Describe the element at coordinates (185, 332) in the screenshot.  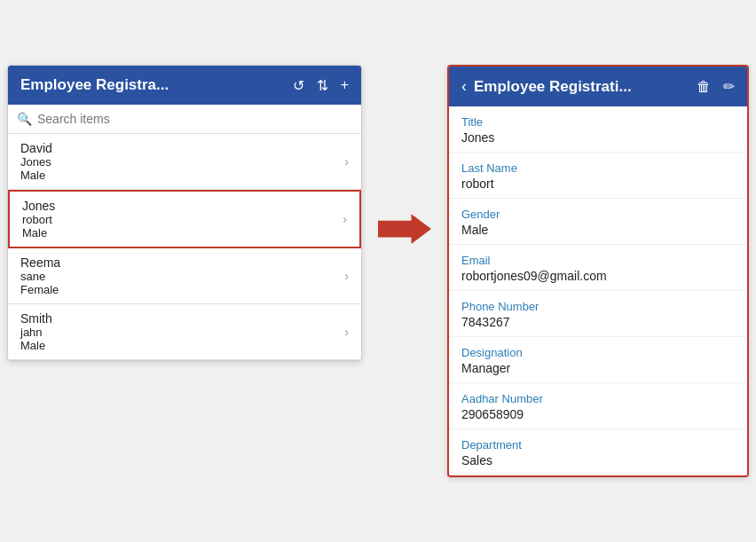
I see `list-item: Smith jahn Male ›` at that location.